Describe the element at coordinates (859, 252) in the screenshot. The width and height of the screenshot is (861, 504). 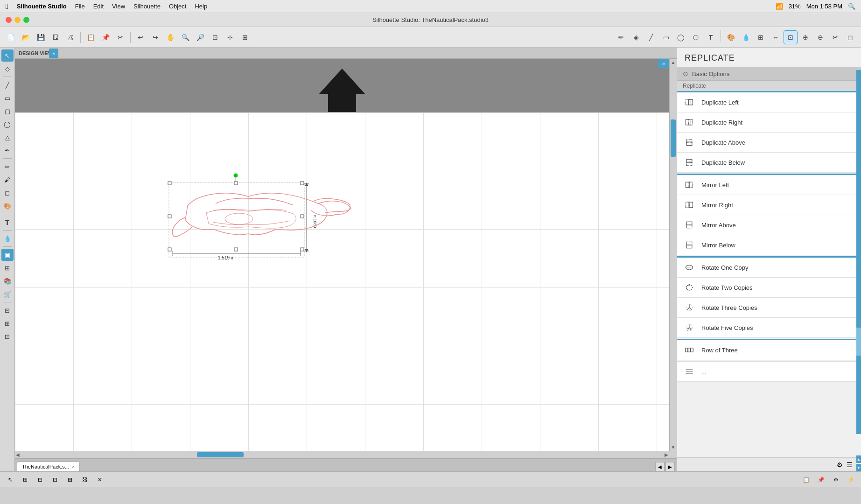
I see `right-panel-scrollbar` at that location.